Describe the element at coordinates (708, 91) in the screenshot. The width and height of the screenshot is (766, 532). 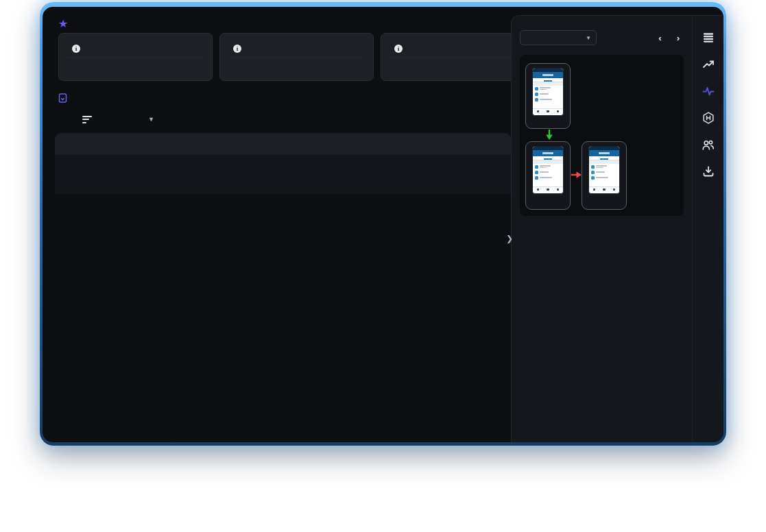
I see `activity-icon` at that location.